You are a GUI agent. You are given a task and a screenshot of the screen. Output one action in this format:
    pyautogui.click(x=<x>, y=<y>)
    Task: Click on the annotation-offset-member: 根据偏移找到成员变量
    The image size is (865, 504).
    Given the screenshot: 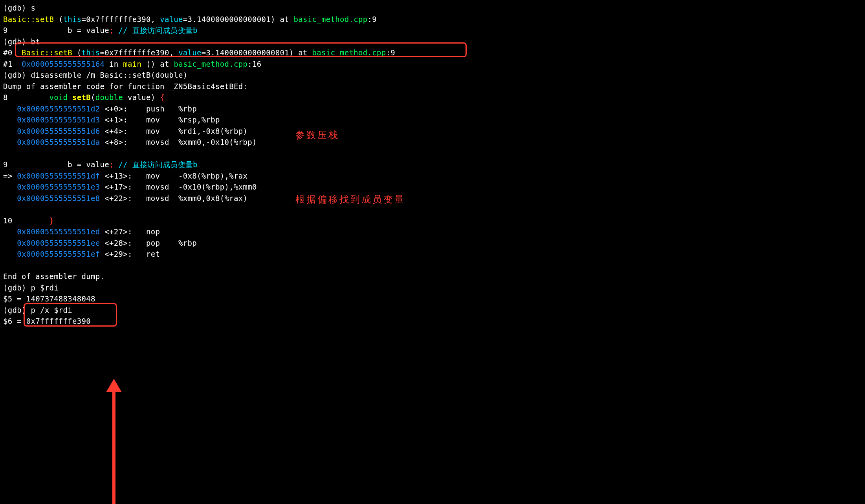 What is the action you would take?
    pyautogui.click(x=350, y=199)
    